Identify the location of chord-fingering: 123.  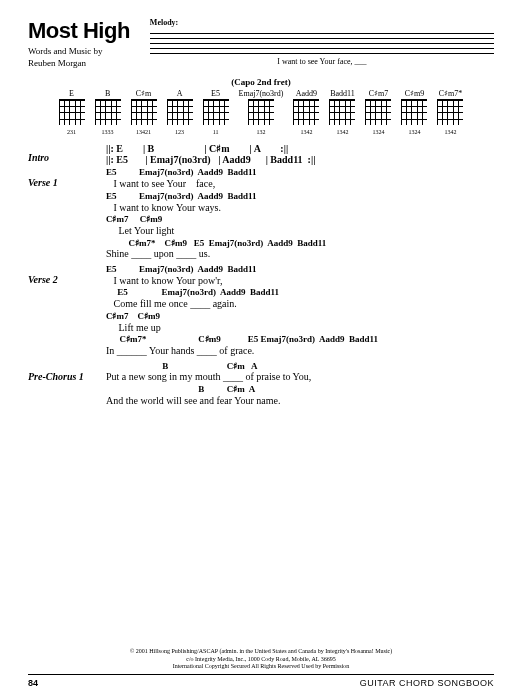
(180, 132).